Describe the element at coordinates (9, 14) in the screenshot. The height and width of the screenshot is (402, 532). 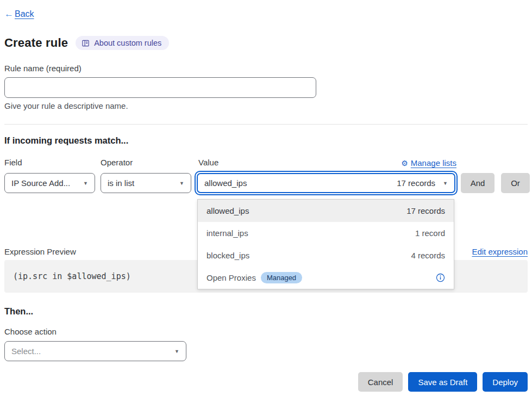
I see `back-arrow-icon: ←` at that location.